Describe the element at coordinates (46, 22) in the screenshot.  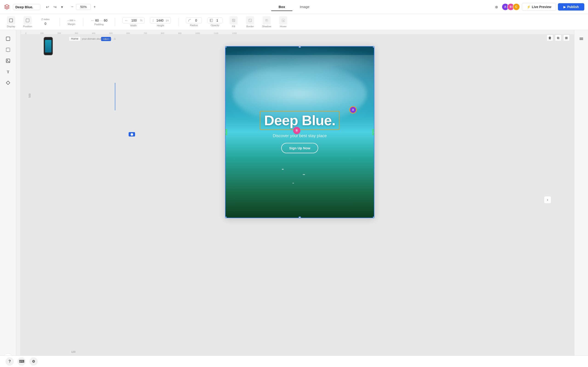
I see `zindex-control: Z index 0` at that location.